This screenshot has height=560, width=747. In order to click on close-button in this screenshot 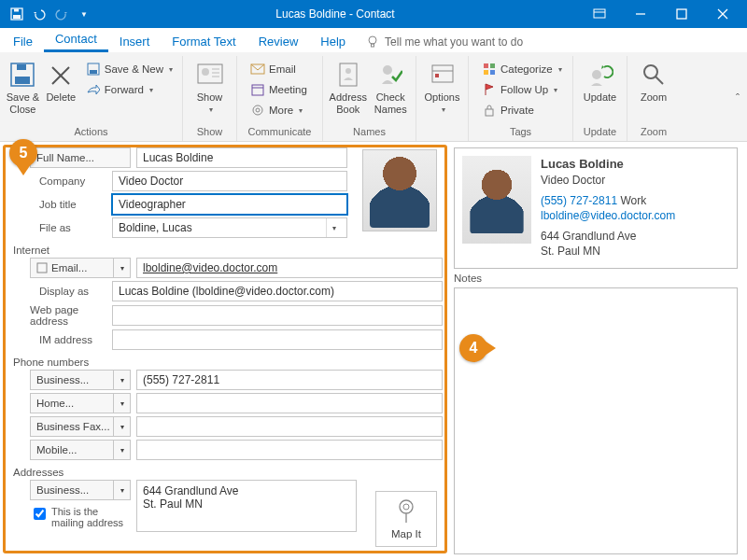, I will do `click(723, 14)`.